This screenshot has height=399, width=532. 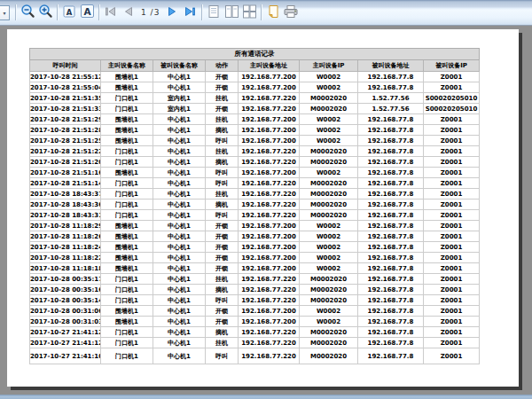 I want to click on svg-text: A, so click(x=87, y=12).